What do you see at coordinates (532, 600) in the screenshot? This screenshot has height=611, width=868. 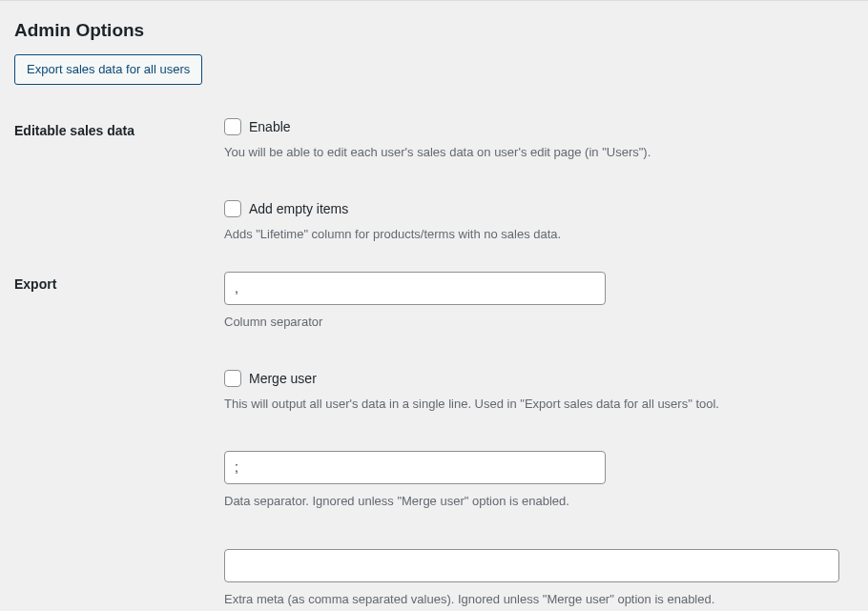 I see `extra-meta-description: Extra meta (as comma separated values). …` at bounding box center [532, 600].